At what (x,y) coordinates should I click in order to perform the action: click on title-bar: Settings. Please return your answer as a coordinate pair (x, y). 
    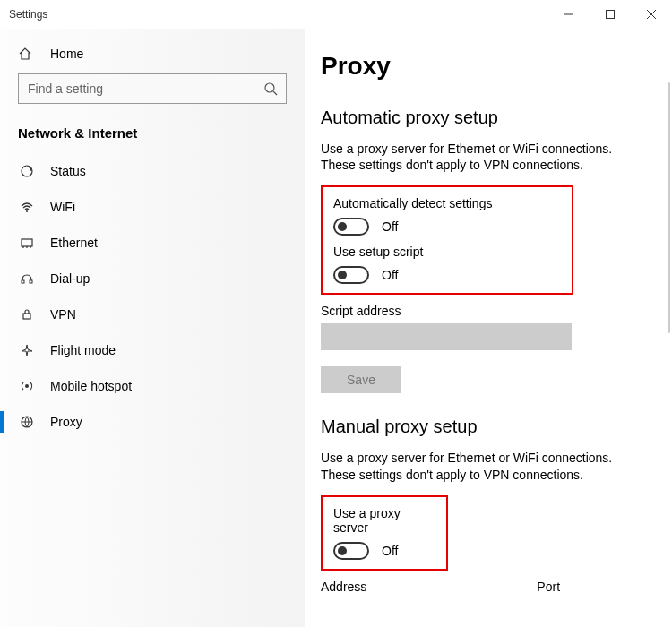
    Looking at the image, I should click on (336, 14).